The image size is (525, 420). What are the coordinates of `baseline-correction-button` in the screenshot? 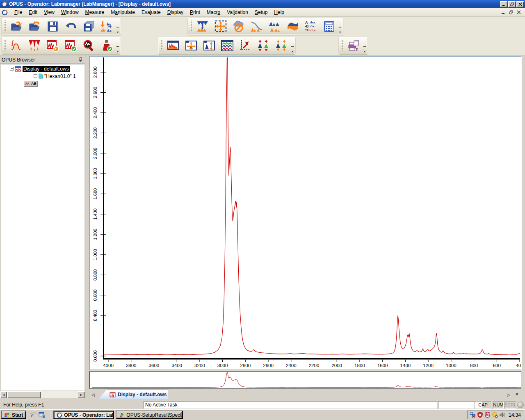 It's located at (257, 26).